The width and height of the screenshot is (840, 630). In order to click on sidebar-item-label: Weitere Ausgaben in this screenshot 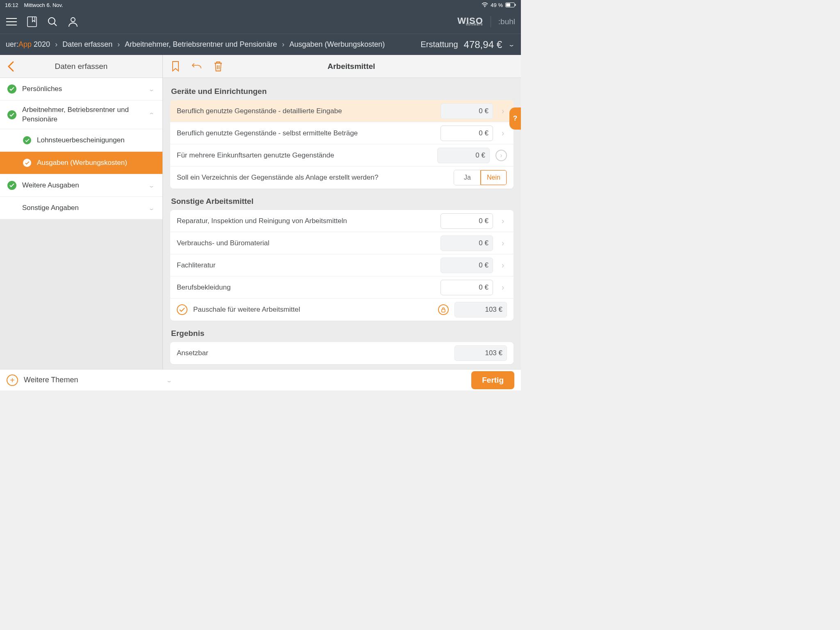, I will do `click(82, 185)`.